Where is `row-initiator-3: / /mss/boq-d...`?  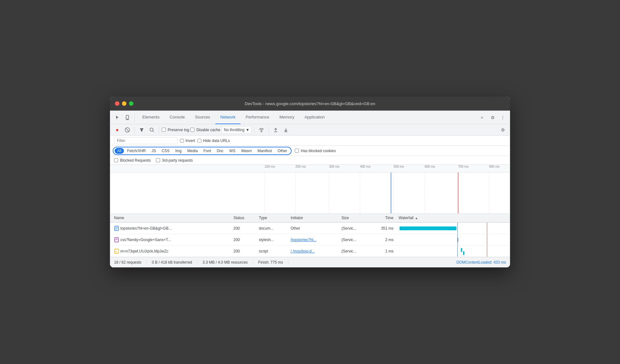 row-initiator-3: / /mss/boq-d... is located at coordinates (313, 251).